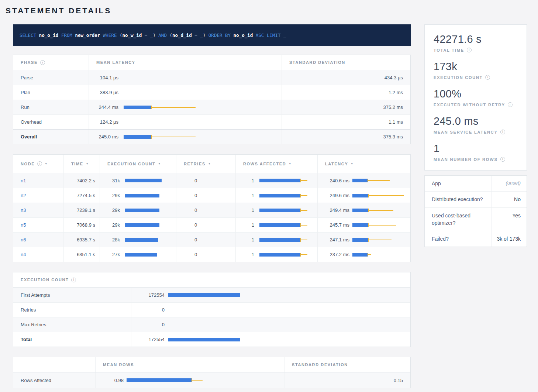  I want to click on node-row: n46351.1 s27k01237.2 ms, so click(212, 254).